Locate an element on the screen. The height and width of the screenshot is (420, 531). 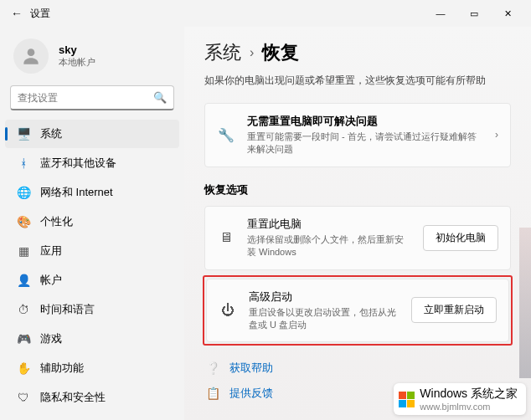
breadcrumb-parent: 系统 is located at coordinates (223, 53).